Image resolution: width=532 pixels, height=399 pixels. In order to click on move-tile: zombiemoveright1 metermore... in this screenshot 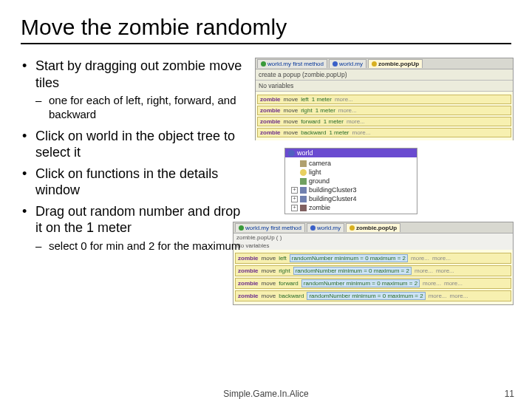, I will do `click(384, 111)`.